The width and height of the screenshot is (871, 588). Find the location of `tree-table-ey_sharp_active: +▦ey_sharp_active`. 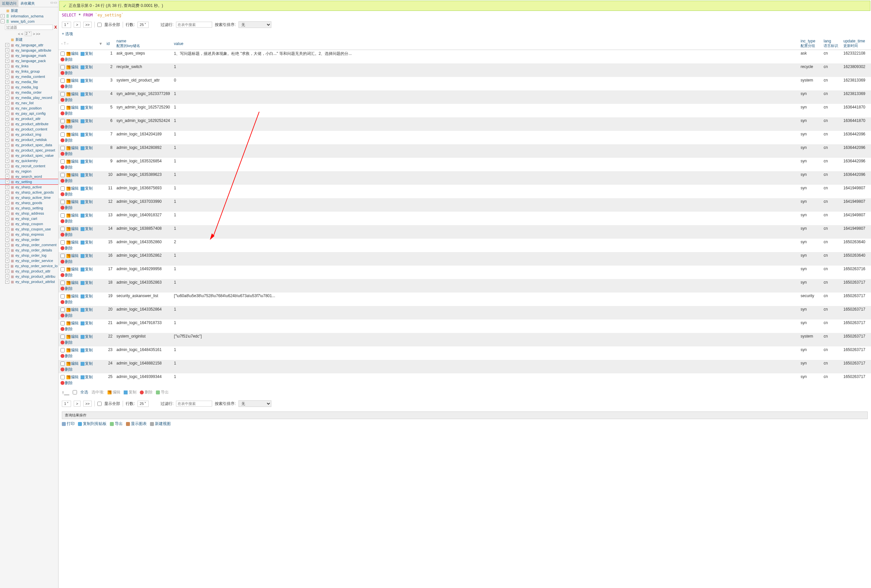

tree-table-ey_sharp_active: +▦ey_sharp_active is located at coordinates (29, 187).